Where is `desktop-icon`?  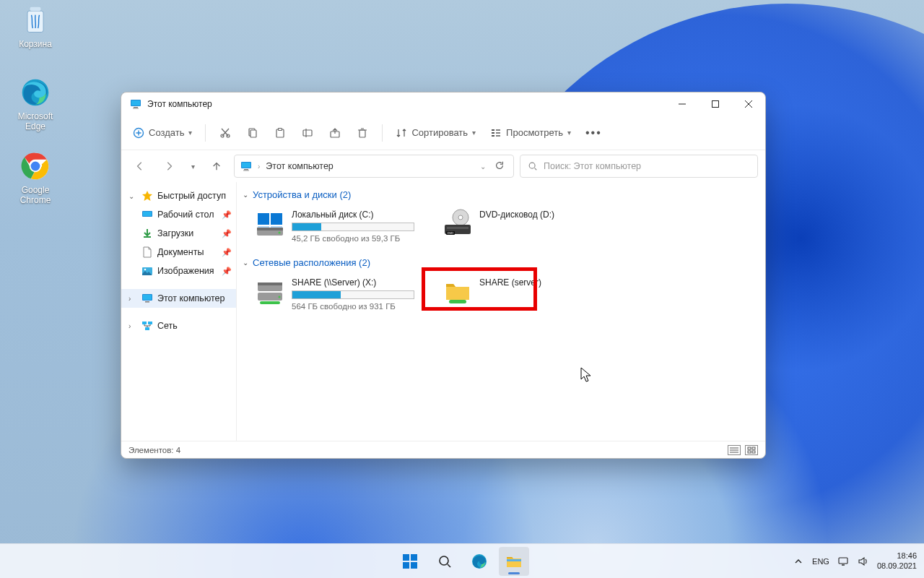
desktop-icon is located at coordinates (147, 215).